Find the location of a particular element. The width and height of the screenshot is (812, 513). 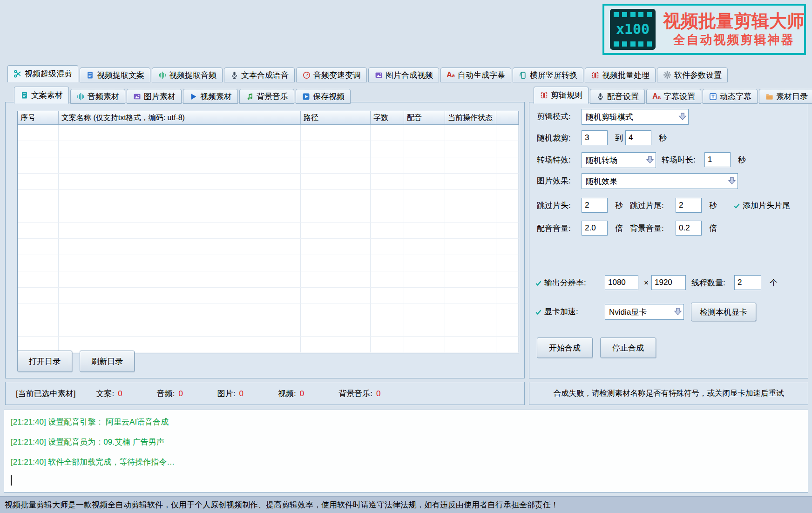

gpu-dropdown: Nvidia显卡 is located at coordinates (644, 312).